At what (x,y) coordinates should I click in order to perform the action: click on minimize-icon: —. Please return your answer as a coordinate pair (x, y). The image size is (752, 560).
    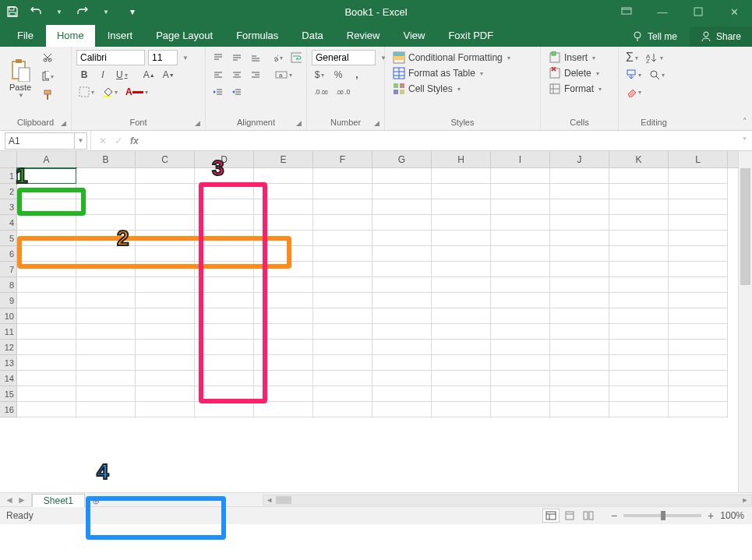
    Looking at the image, I should click on (662, 12).